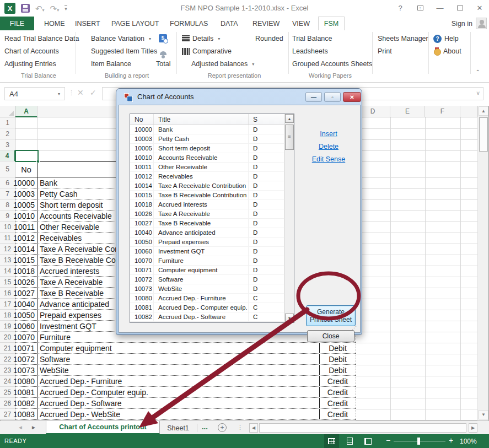 This screenshot has height=448, width=489. What do you see at coordinates (207, 51) in the screenshot?
I see `comparative-button: Comparative` at bounding box center [207, 51].